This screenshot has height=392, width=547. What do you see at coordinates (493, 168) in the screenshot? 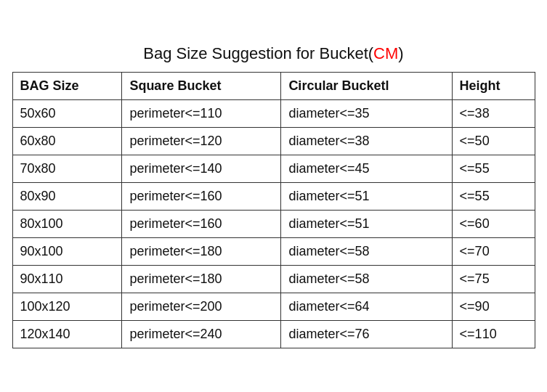
I see `cell-r2-c3: <=55` at bounding box center [493, 168].